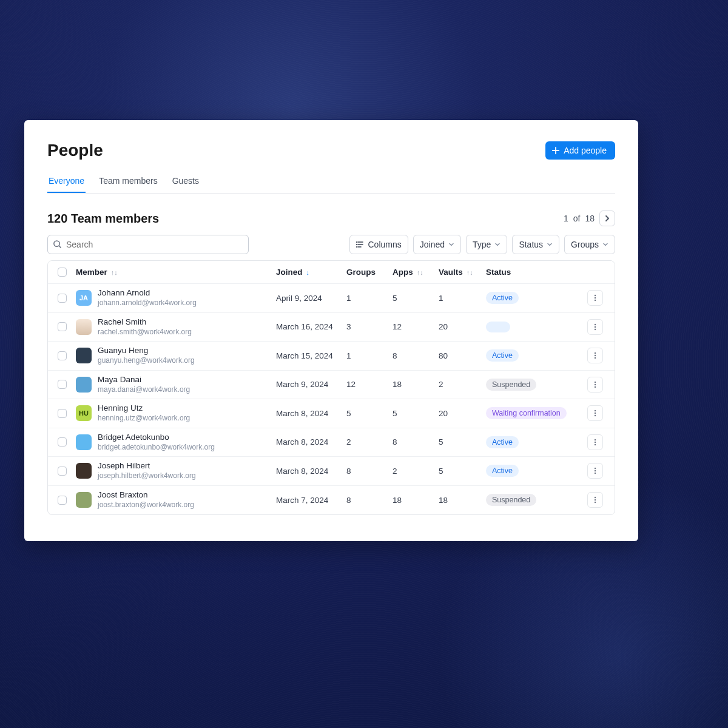 The width and height of the screenshot is (728, 728). I want to click on col-status: Status, so click(534, 272).